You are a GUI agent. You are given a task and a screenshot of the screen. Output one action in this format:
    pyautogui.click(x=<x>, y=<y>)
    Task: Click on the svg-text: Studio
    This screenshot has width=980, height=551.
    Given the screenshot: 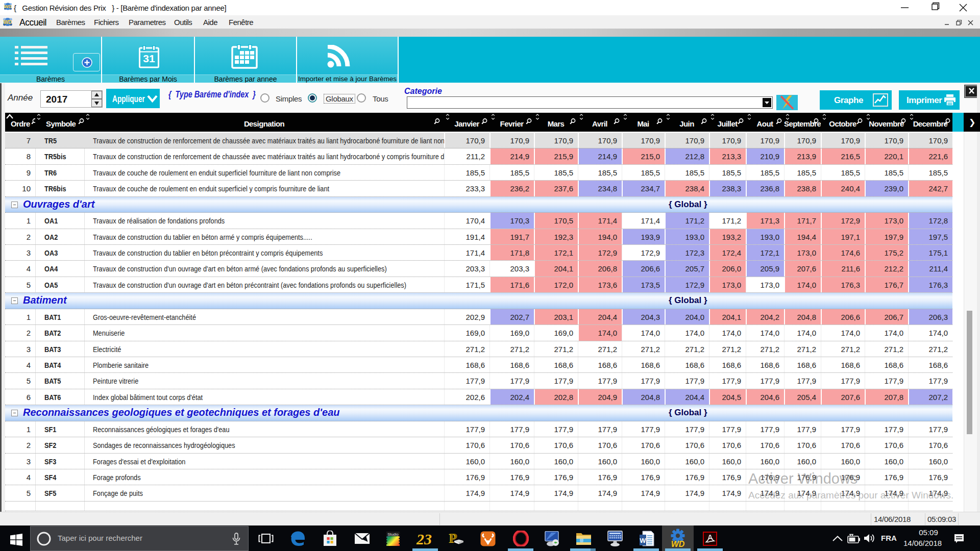 What is the action you would take?
    pyautogui.click(x=393, y=535)
    